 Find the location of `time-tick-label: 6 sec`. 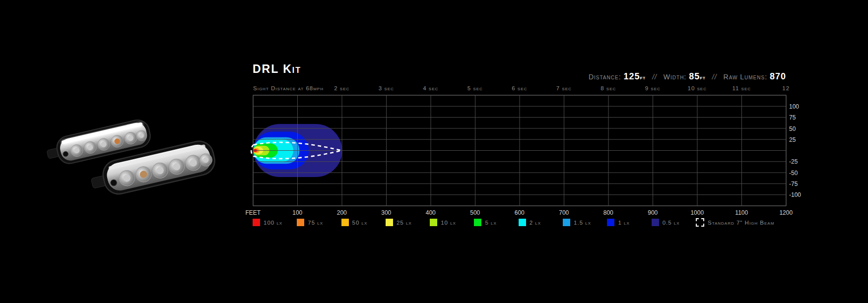

time-tick-label: 6 sec is located at coordinates (520, 88).